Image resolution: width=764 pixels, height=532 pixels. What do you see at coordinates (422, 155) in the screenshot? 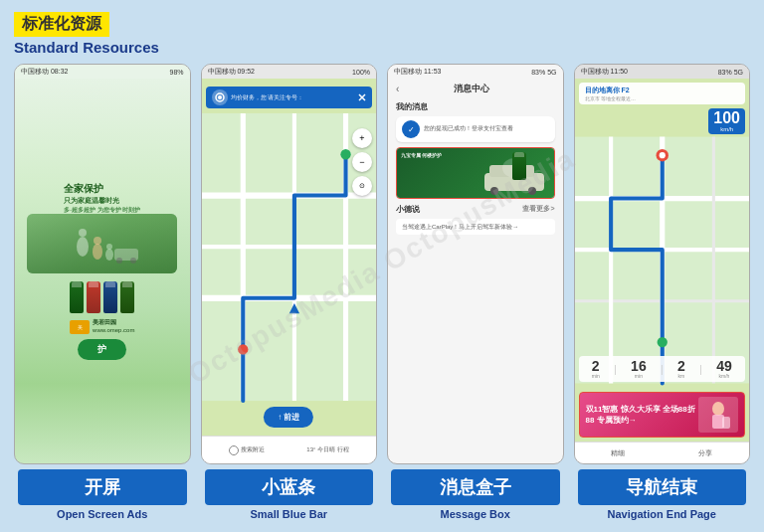
I see `p3-ad-text-overlay: 九宝专属 何楼护护` at bounding box center [422, 155].